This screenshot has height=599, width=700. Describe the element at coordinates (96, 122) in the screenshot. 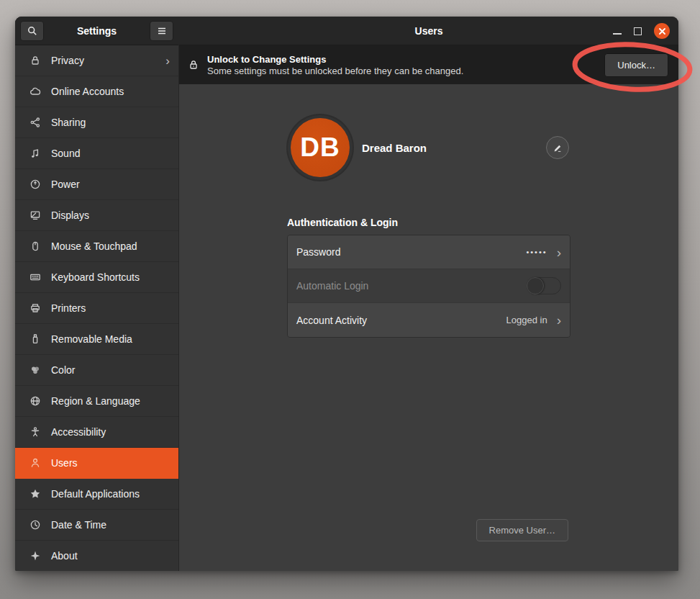

I see `sidebar-item-sharing: Sharing` at that location.